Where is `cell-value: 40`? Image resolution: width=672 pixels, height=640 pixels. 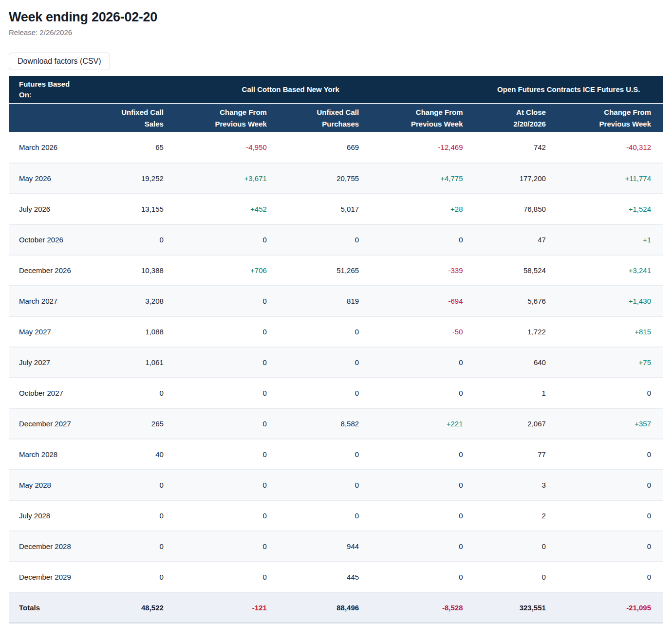 cell-value: 40 is located at coordinates (141, 454).